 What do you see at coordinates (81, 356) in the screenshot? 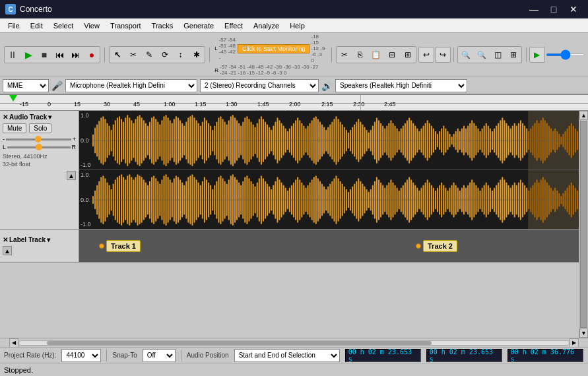
I see `project-rate-select: 44100` at bounding box center [81, 356].